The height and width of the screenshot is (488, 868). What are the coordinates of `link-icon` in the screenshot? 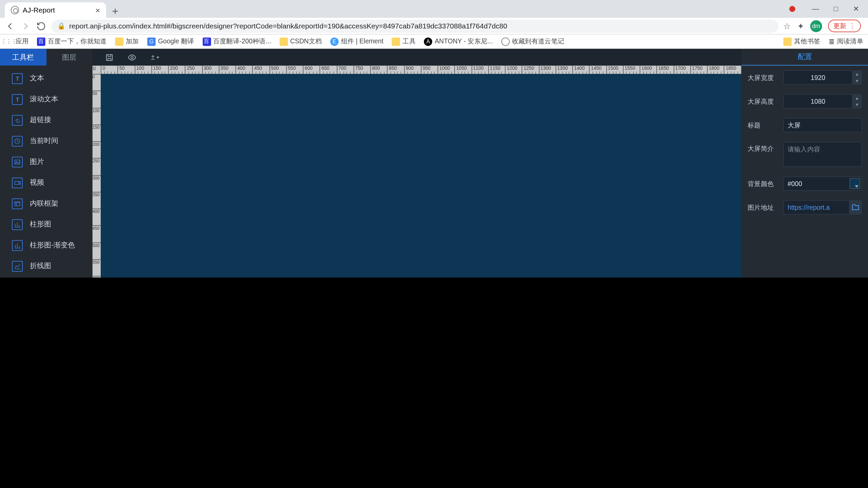 It's located at (17, 120).